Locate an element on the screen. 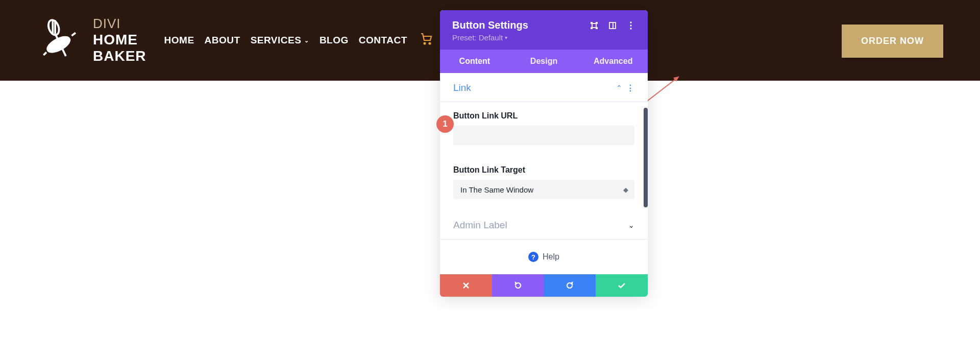 Image resolution: width=980 pixels, height=358 pixels. help-icon: ? is located at coordinates (533, 257).